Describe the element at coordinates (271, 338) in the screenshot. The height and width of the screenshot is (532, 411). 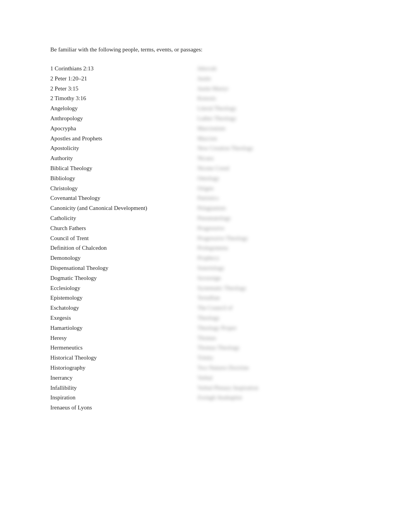
I see `right-list-item: Thomas` at that location.